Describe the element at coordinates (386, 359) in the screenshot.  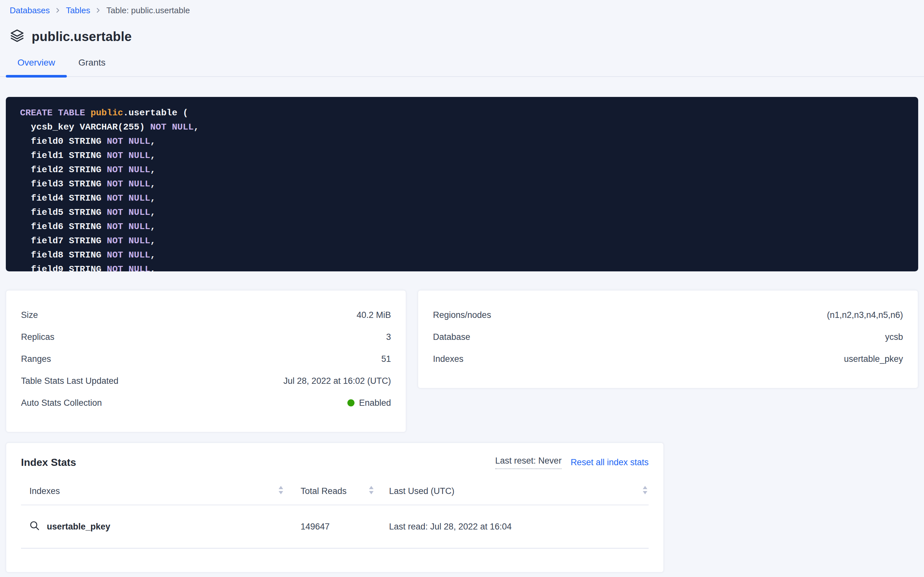
I see `summary-value: 51` at that location.